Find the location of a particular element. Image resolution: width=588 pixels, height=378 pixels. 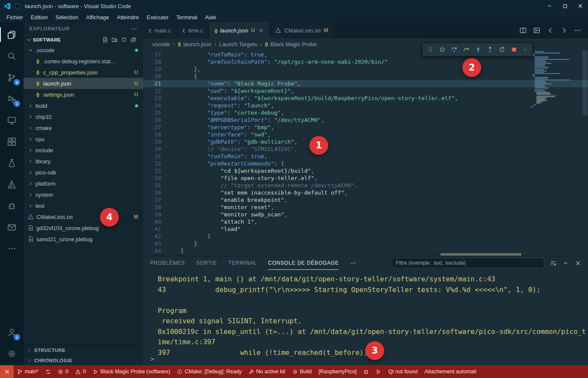

tab-time.c: Ctime.c is located at coordinates (193, 30).